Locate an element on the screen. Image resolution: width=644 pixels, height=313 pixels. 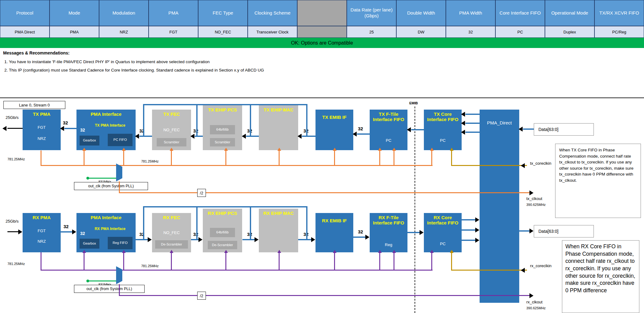
header-data-rate: Data Rate (per lane) (Gbps) is located at coordinates (372, 13).